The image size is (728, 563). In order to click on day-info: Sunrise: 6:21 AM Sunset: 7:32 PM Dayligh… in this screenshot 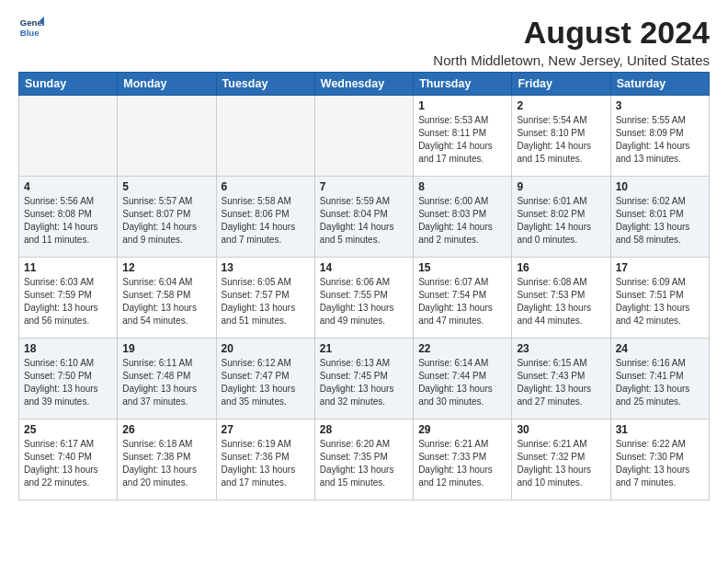, I will do `click(561, 464)`.